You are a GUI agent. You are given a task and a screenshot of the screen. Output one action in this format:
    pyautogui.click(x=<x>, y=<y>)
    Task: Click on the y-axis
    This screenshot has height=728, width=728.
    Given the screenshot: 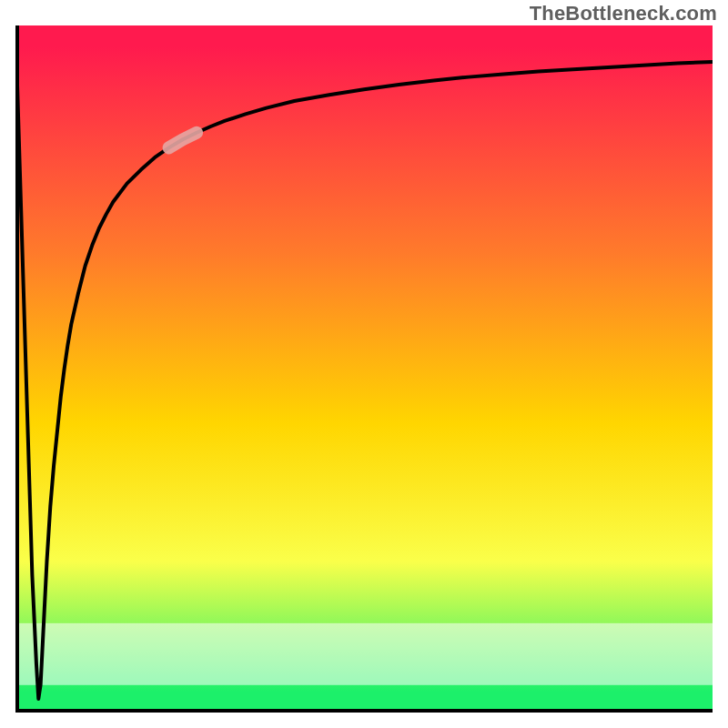 What is the action you would take?
    pyautogui.click(x=17, y=369)
    